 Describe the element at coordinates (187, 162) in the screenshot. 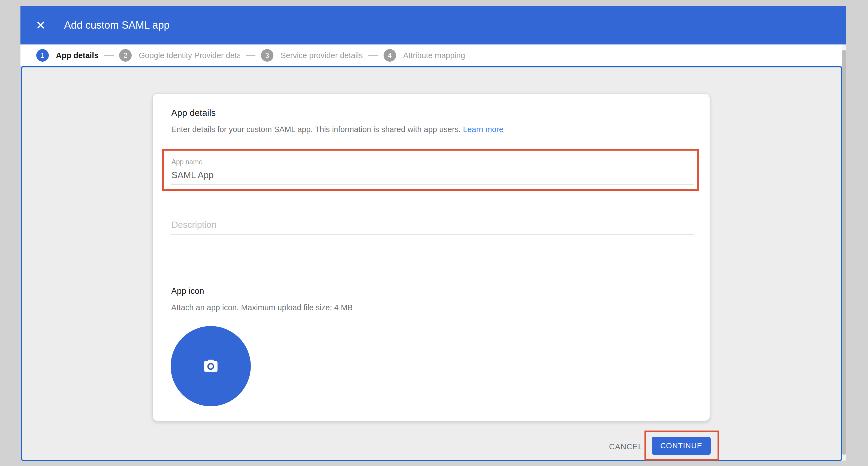

I see `app-name-label: App name` at that location.